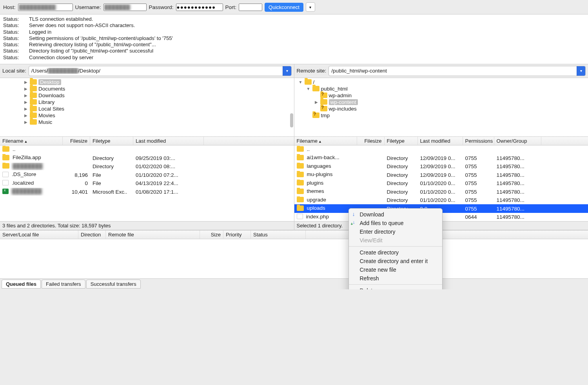 This screenshot has height=385, width=588. What do you see at coordinates (147, 107) in the screenshot?
I see `local-directory-tree: ▶Desktop▶Documents▶Downloads▶Library▶Loc…` at bounding box center [147, 107].